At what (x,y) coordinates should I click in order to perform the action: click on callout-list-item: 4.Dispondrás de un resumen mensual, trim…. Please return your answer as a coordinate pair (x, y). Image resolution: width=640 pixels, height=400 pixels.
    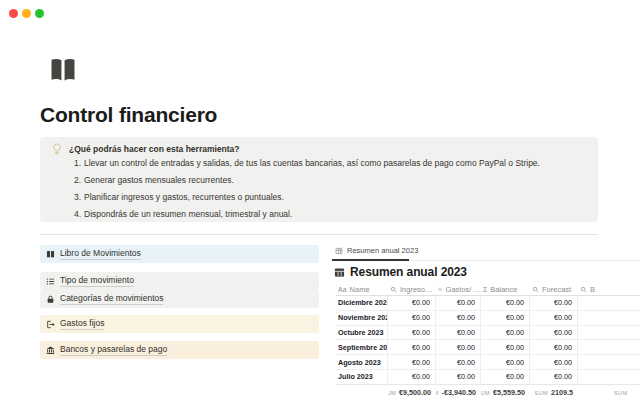
    Looking at the image, I should click on (183, 214).